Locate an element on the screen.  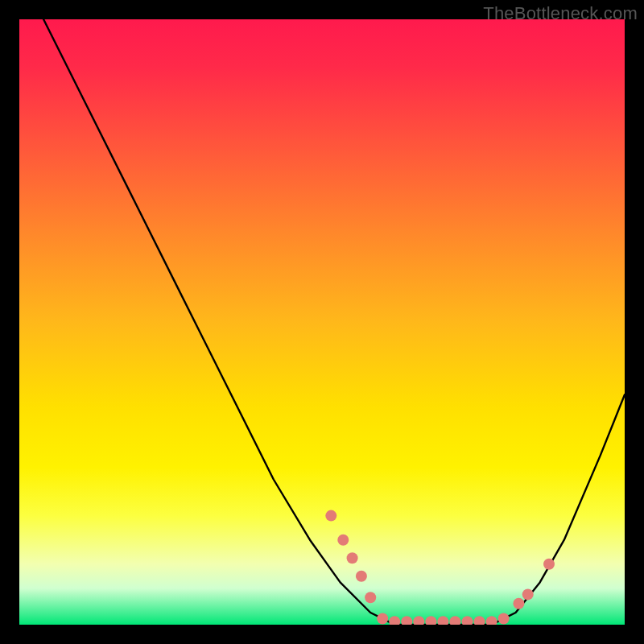
data-dot-group is located at coordinates (440, 568).